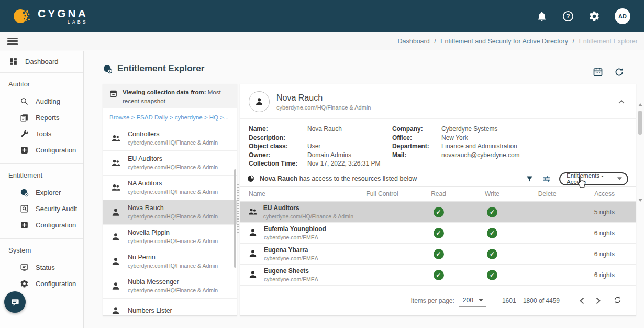 The image size is (644, 328). What do you see at coordinates (438, 233) in the screenshot?
I see `table-row: Eufemia Youngbloodcyberdyne.com/EMEA 6 r…` at bounding box center [438, 233].